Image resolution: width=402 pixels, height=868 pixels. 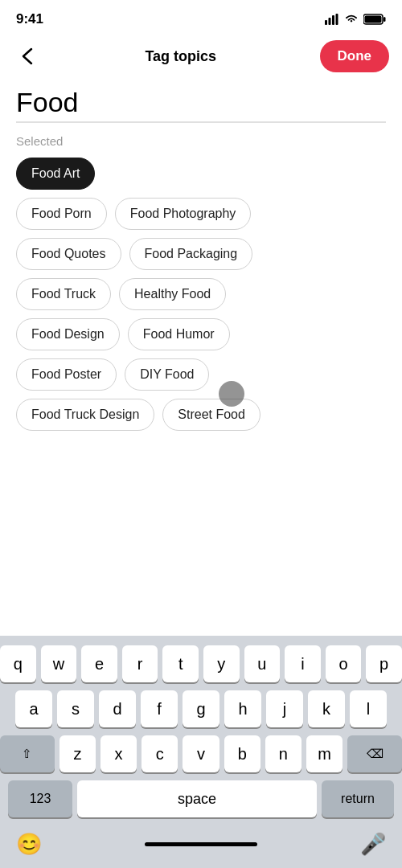 What do you see at coordinates (201, 334) in the screenshot?
I see `tags-row-3: Food Design Food Humor` at bounding box center [201, 334].